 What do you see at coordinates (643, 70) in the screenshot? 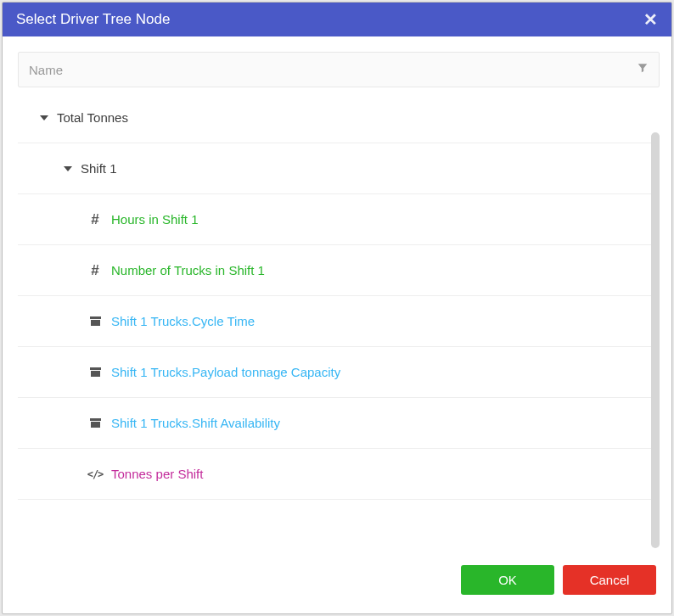
I see `filter-icon` at bounding box center [643, 70].